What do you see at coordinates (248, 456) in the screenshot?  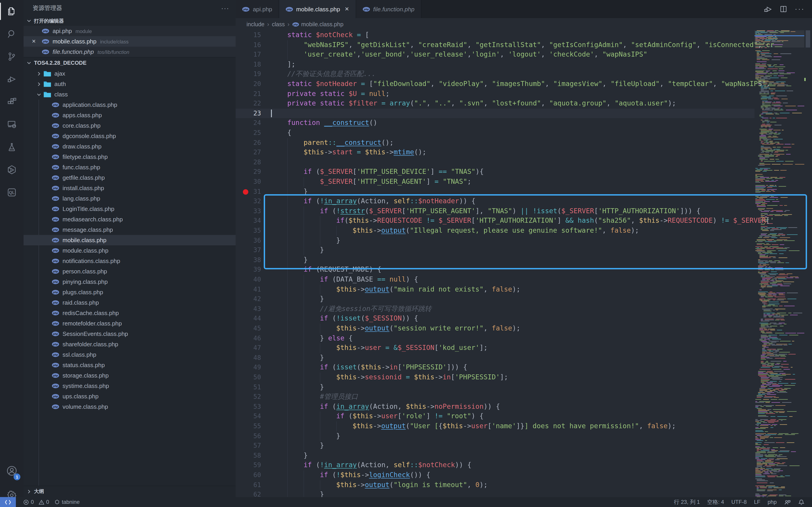 I see `line-number: 58` at bounding box center [248, 456].